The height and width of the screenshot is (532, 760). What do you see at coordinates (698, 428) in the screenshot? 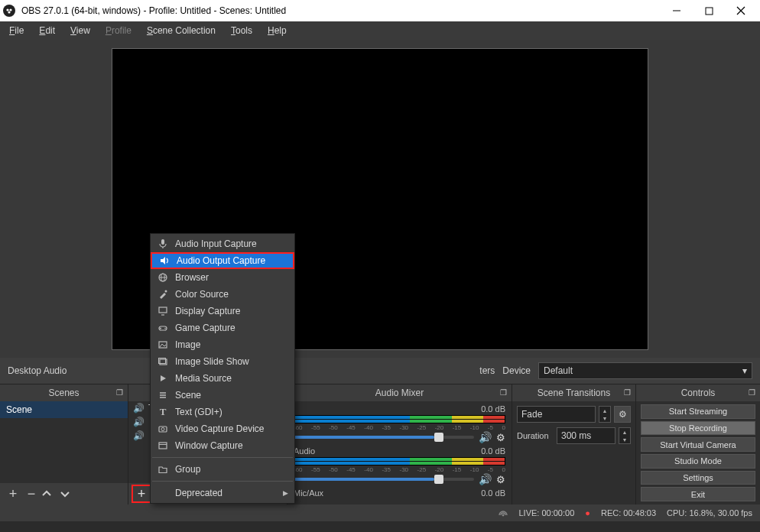
I see `stop-recording-button: Stop Recording` at bounding box center [698, 428].